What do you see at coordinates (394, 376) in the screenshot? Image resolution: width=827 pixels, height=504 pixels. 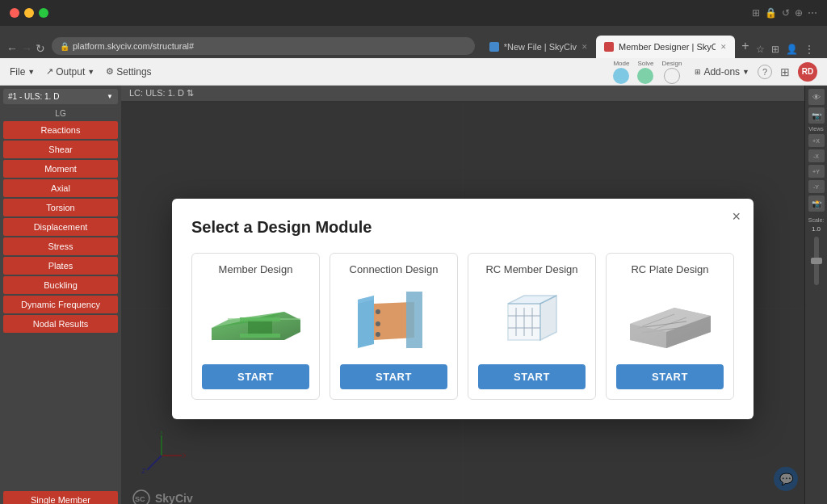 I see `connection-design-start-button: START` at bounding box center [394, 376].